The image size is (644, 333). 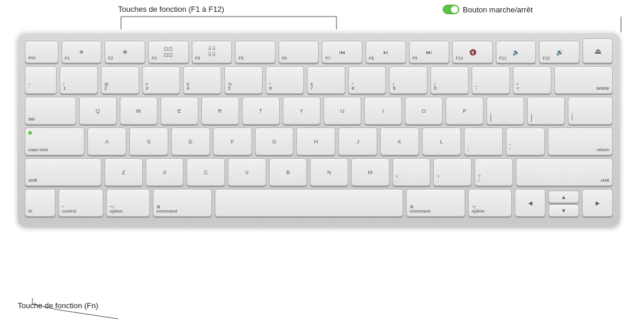 What do you see at coordinates (505, 111) in the screenshot?
I see `key-bracket-open: {[` at bounding box center [505, 111].